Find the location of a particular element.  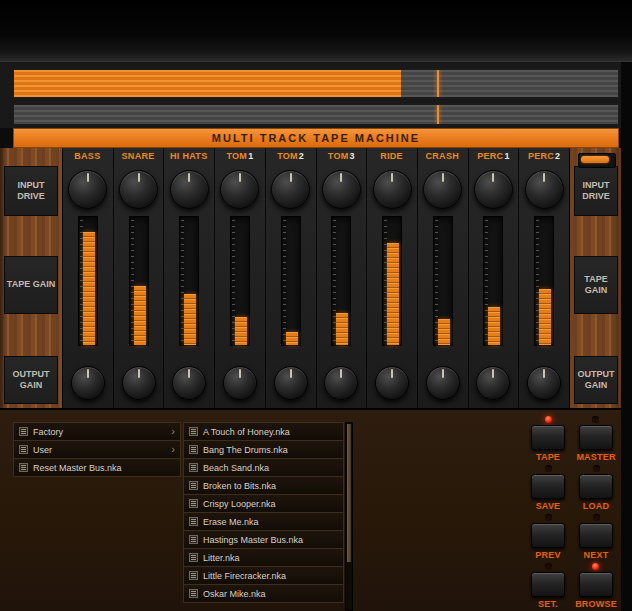

file-item: Litter.nka is located at coordinates (264, 558).